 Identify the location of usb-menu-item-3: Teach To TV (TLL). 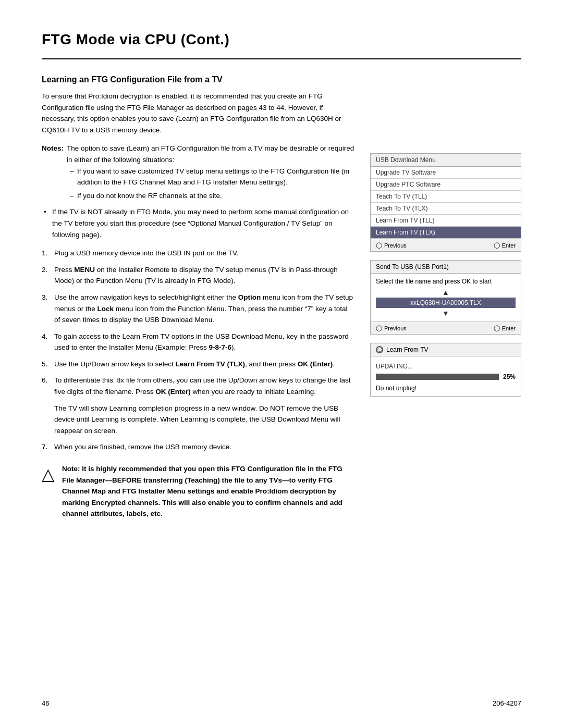
(446, 197).